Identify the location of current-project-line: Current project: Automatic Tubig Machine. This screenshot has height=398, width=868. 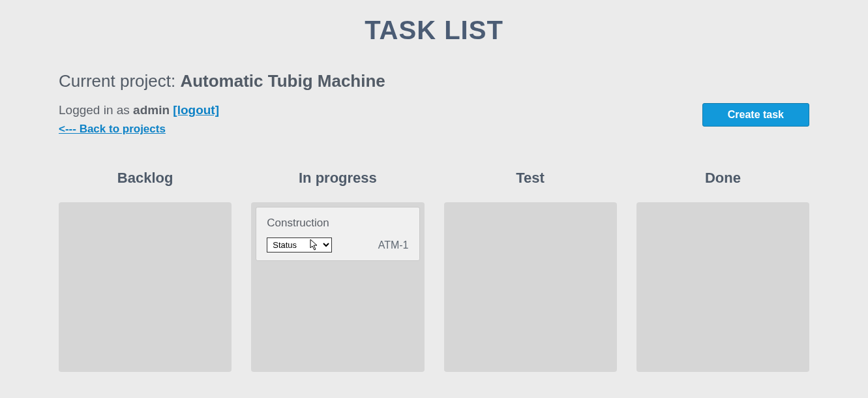
(434, 81).